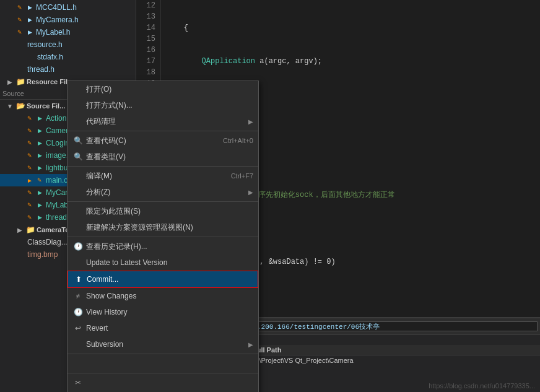  What do you see at coordinates (107, 141) in the screenshot?
I see `menu-viewcode-label: 查看代码(C)` at bounding box center [107, 141].